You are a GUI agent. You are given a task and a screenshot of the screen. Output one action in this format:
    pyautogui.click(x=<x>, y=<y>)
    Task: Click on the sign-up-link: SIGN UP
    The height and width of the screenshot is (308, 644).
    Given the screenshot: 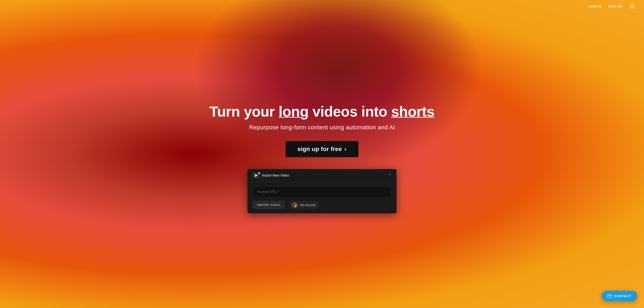 What is the action you would take?
    pyautogui.click(x=616, y=6)
    